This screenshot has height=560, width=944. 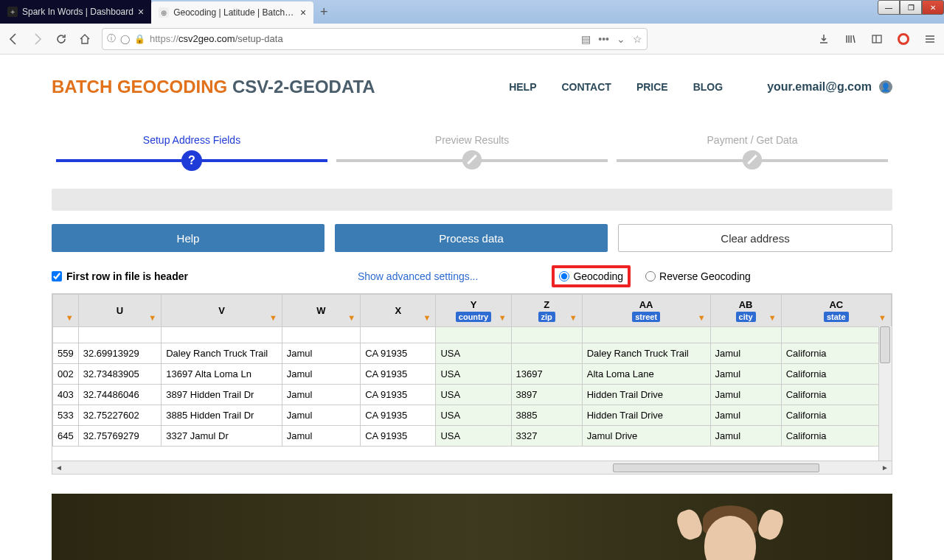 I want to click on more-icon: •••, so click(x=603, y=39).